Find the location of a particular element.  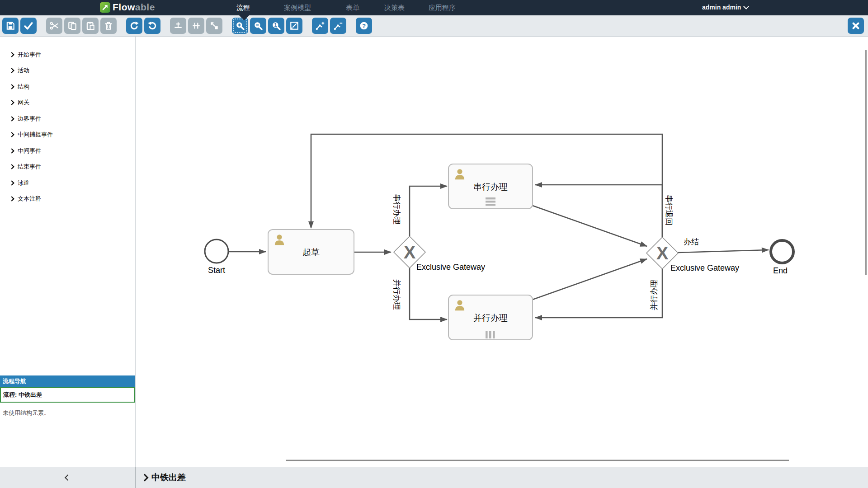

collapse-palette-button is located at coordinates (68, 477).